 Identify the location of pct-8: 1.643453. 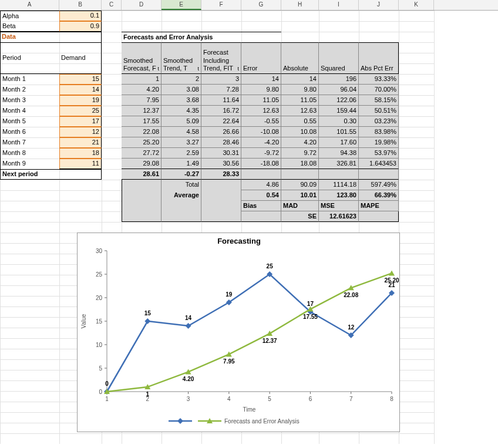
(379, 164).